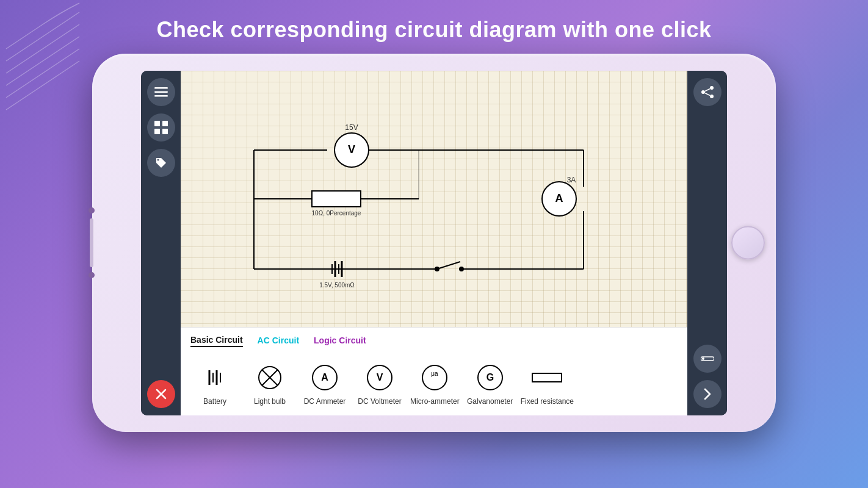 This screenshot has width=868, height=488. I want to click on menu-button, so click(161, 92).